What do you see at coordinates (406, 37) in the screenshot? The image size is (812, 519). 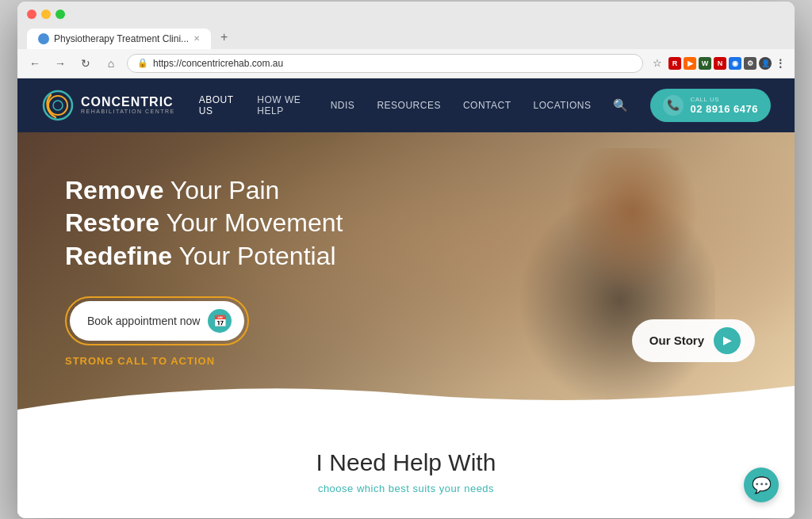 I see `browser-tabs: Physiotherapy Treatment Clini... ✕ +` at bounding box center [406, 37].